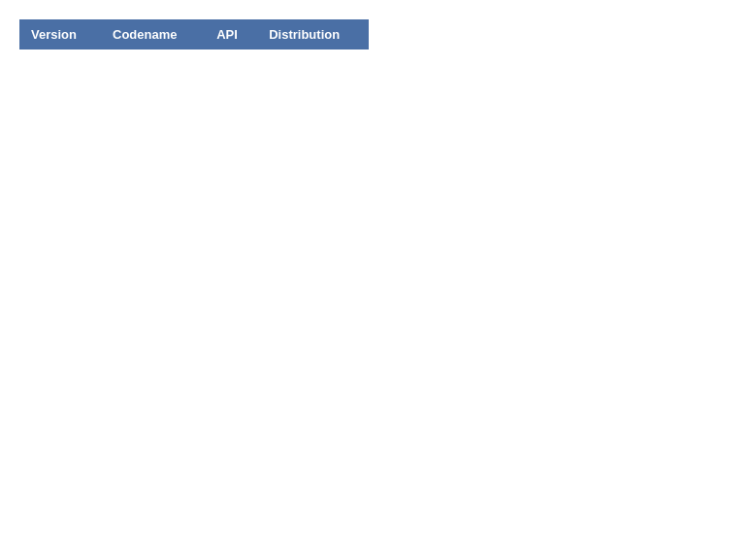 This screenshot has width=751, height=560. Describe the element at coordinates (153, 35) in the screenshot. I see `col-header-codename: Codename` at that location.